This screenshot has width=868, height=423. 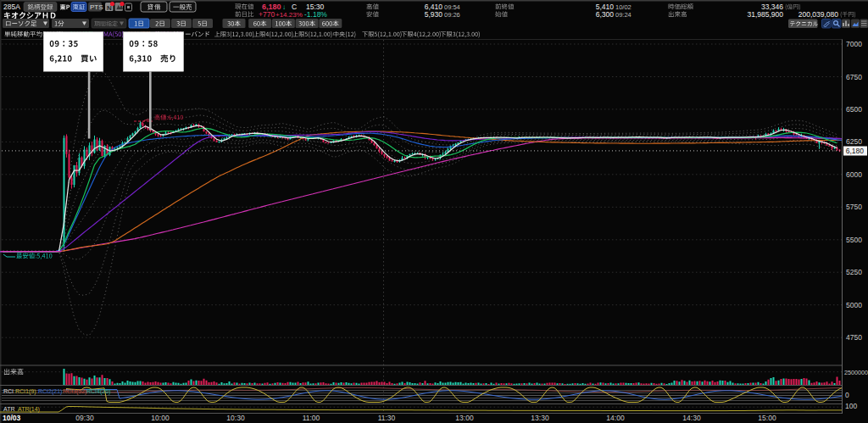 I want to click on svg-text: 31,985,900, so click(x=765, y=14).